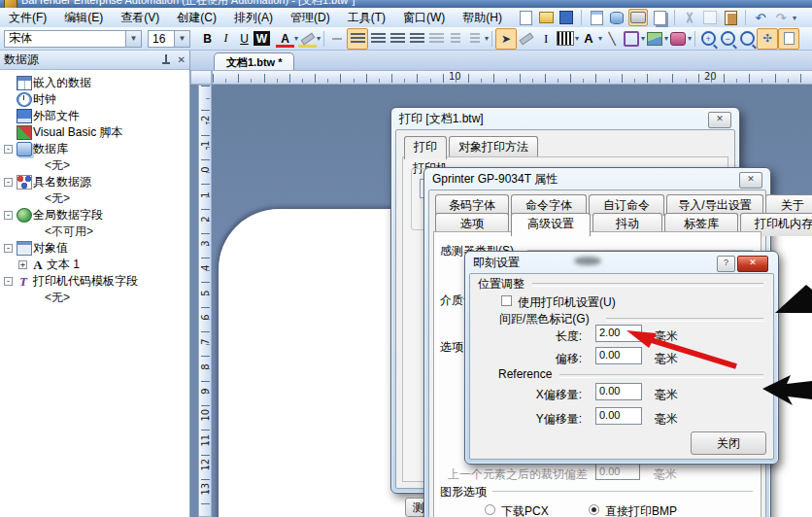  Describe the element at coordinates (727, 264) in the screenshot. I see `help-icon: ?` at that location.